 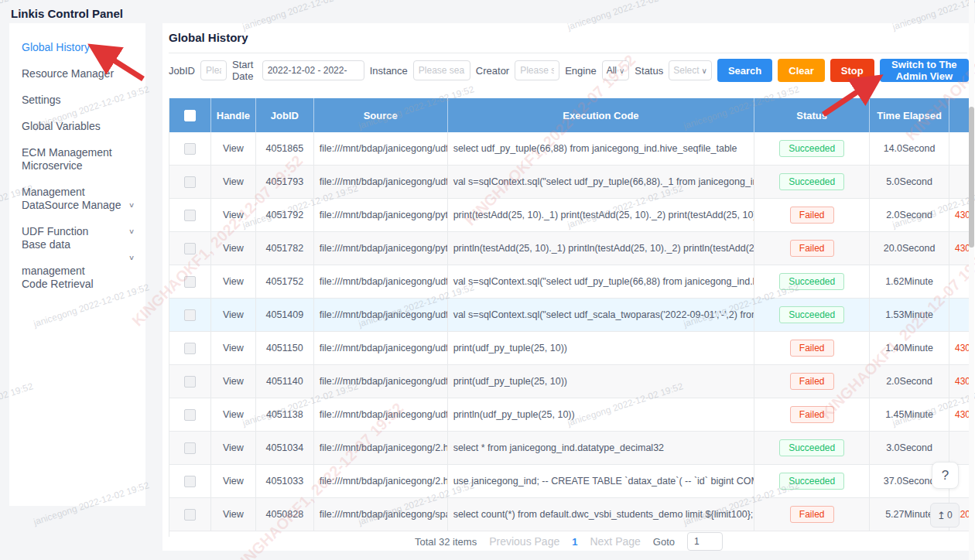 What do you see at coordinates (910, 115) in the screenshot?
I see `column-header-time-elapsed: Time Elapsed` at bounding box center [910, 115].